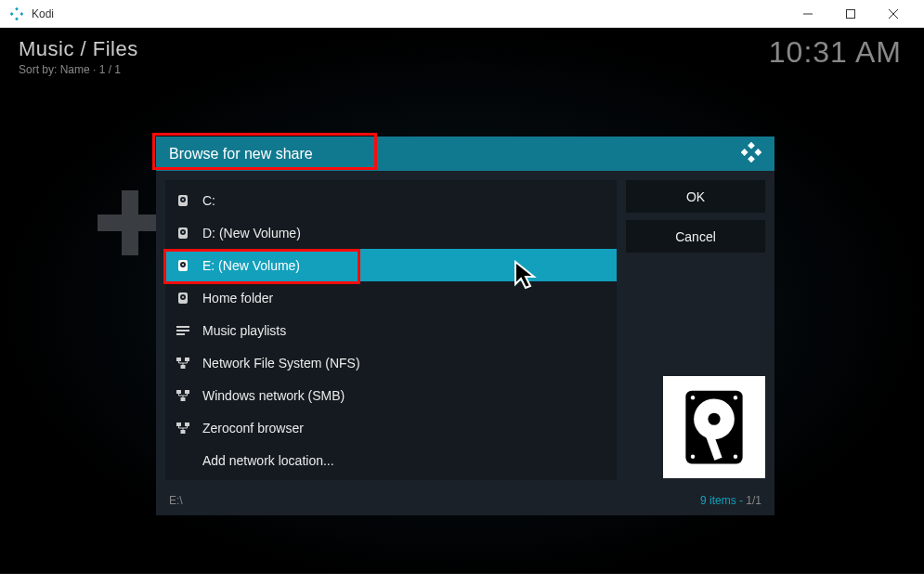  I want to click on playlist-icon, so click(183, 331).